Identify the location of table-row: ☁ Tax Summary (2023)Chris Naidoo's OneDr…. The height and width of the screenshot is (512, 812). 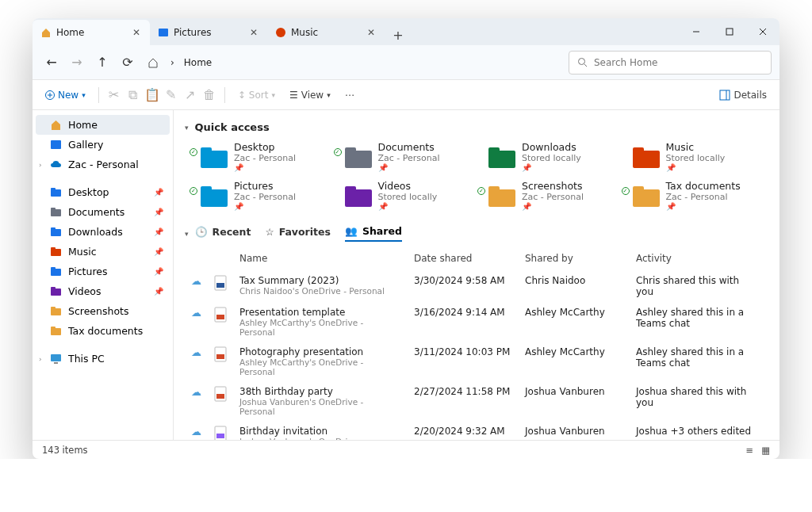
(474, 286).